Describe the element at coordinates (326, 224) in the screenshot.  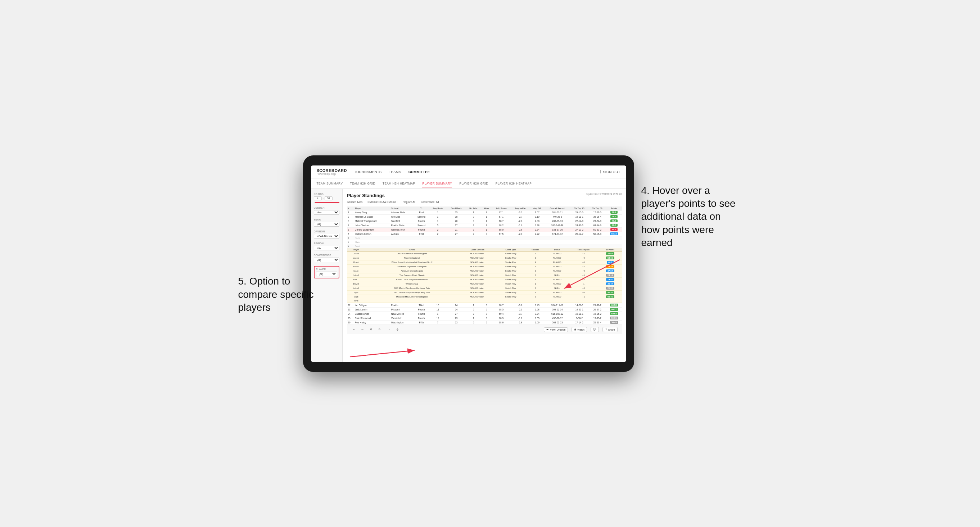
I see `year-select: (All)` at that location.